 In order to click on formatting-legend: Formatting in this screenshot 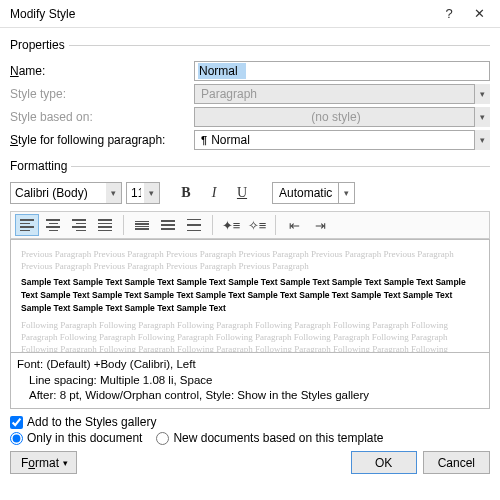, I will do `click(40, 166)`.